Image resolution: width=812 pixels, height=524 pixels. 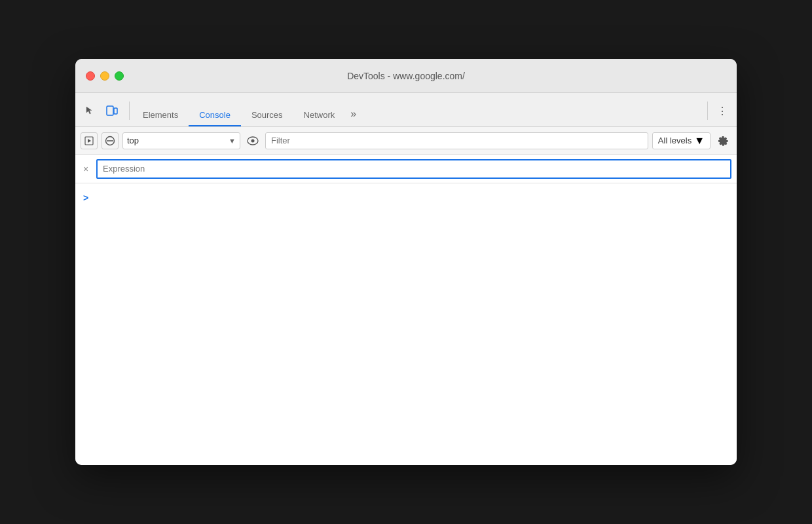 I want to click on minimize-button, so click(x=105, y=76).